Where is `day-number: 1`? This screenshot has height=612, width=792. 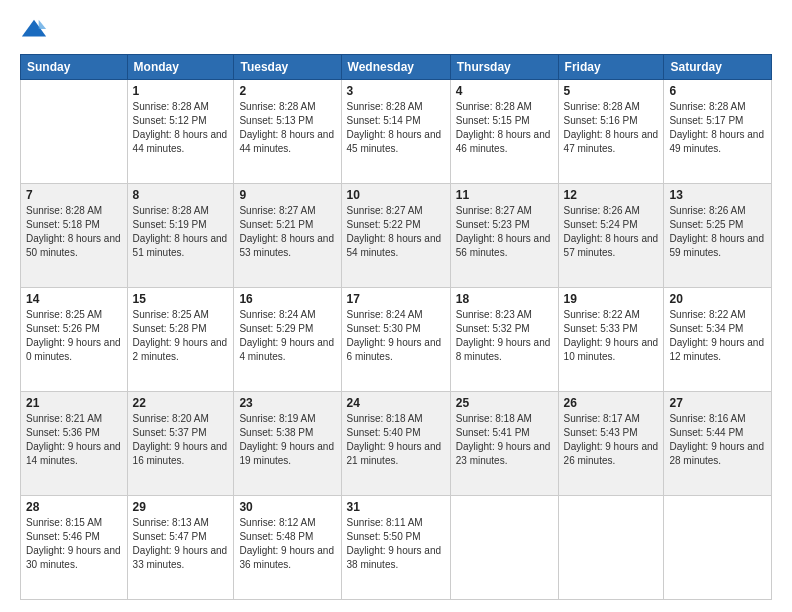
day-number: 1 is located at coordinates (181, 91).